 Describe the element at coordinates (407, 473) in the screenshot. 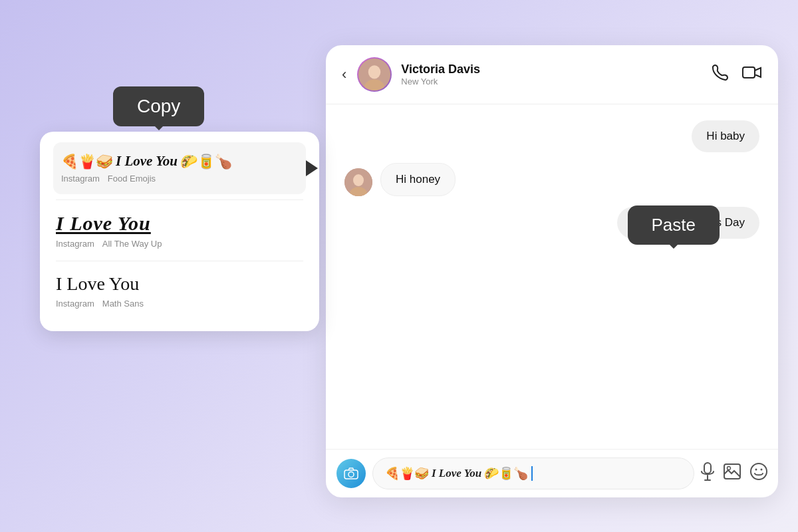

I see `input-emoji-prefix: 🍕🍟🥪` at that location.